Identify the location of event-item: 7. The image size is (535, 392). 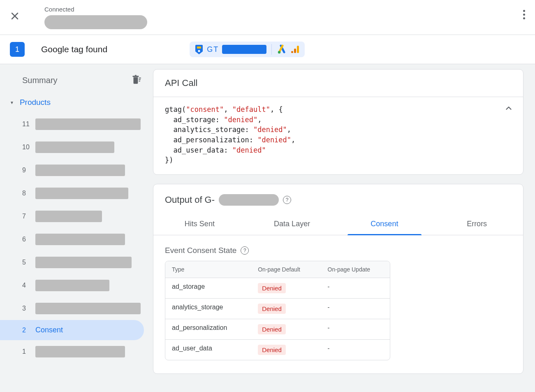
(76, 216).